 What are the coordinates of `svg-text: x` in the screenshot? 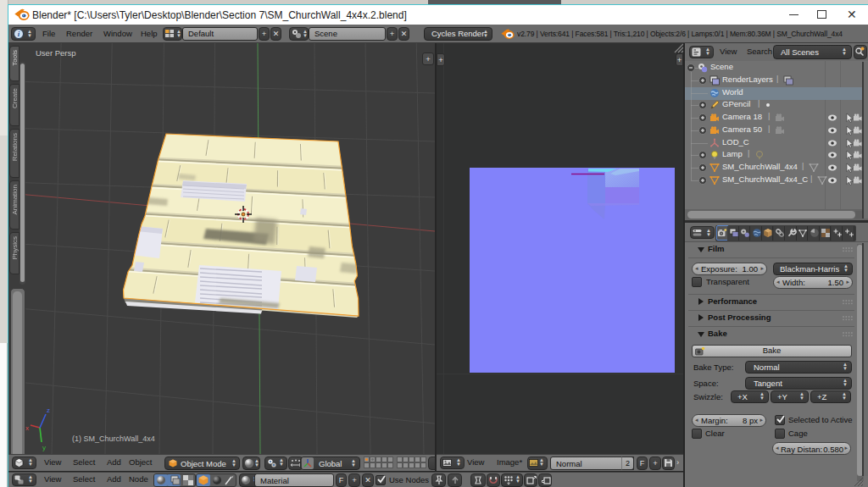 It's located at (27, 429).